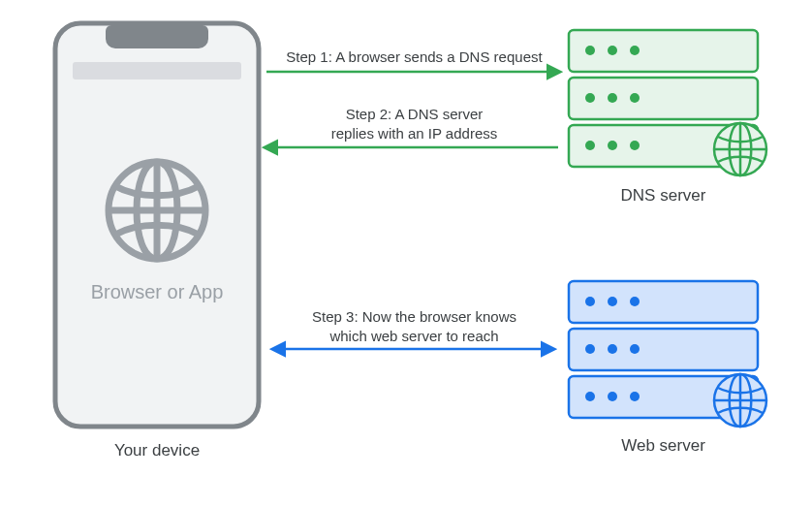 The height and width of the screenshot is (507, 812). Describe the element at coordinates (415, 326) in the screenshot. I see `step3-text: Step 3: Now the browser knows which web …` at that location.